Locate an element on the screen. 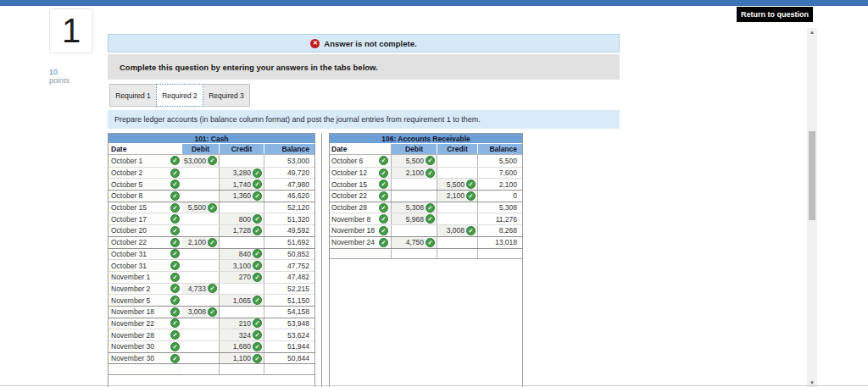  date-cell: October 5✓ is located at coordinates (146, 185).